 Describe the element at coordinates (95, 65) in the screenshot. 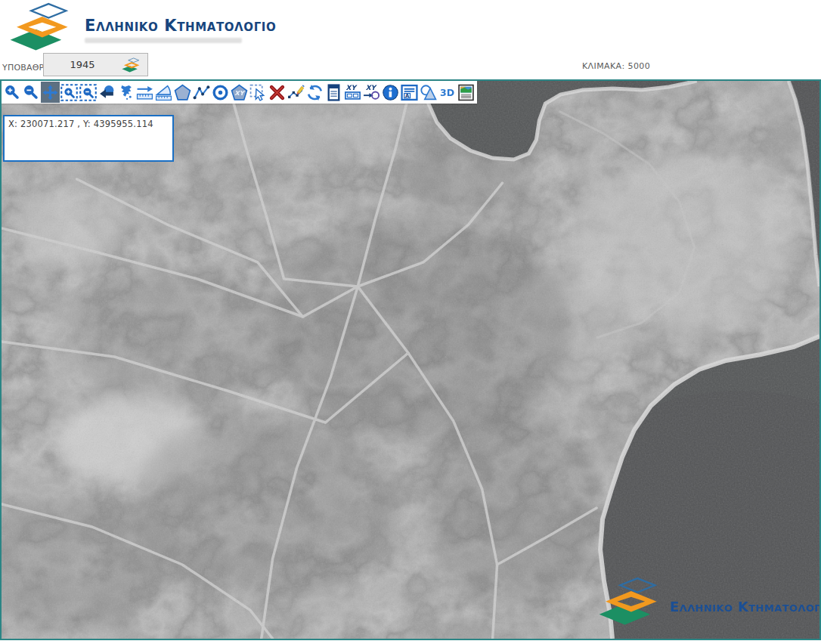

I see `basemap-select: 1945` at that location.